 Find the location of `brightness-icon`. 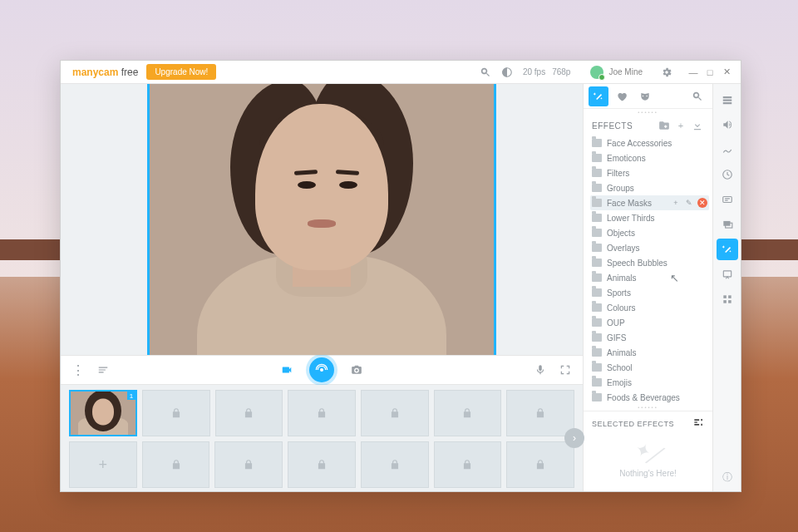

brightness-icon is located at coordinates (507, 72).